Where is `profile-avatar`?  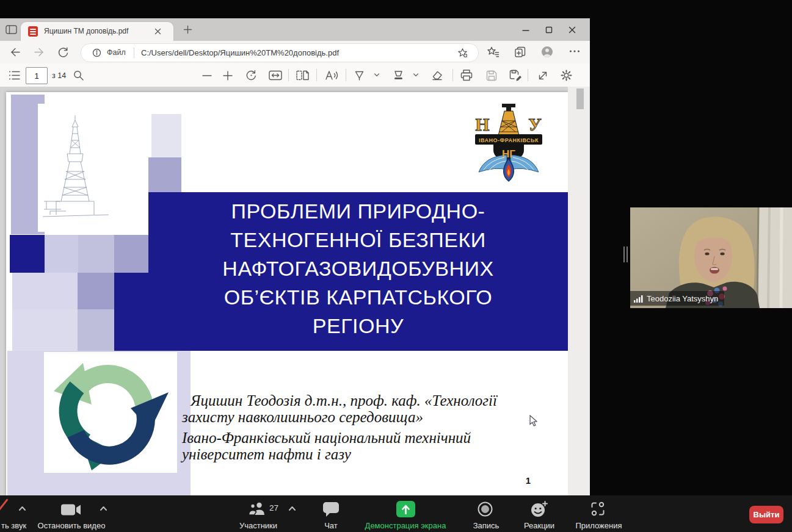
profile-avatar is located at coordinates (547, 52).